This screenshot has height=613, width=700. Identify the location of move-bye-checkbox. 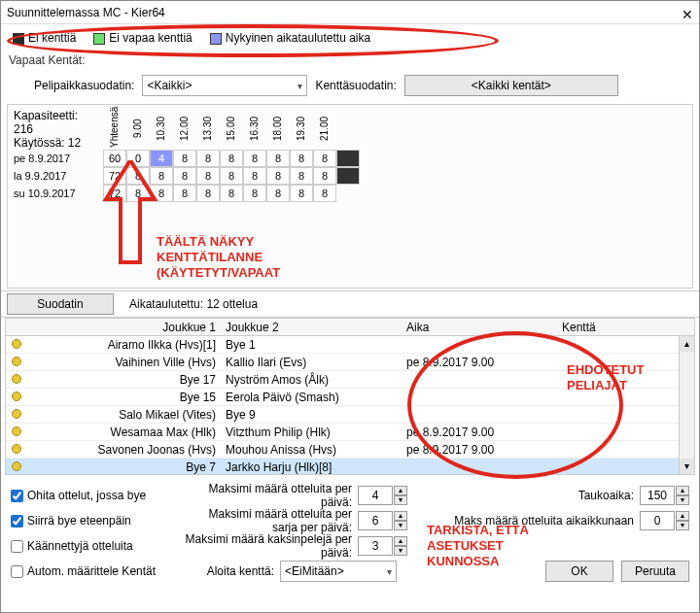
(18, 521).